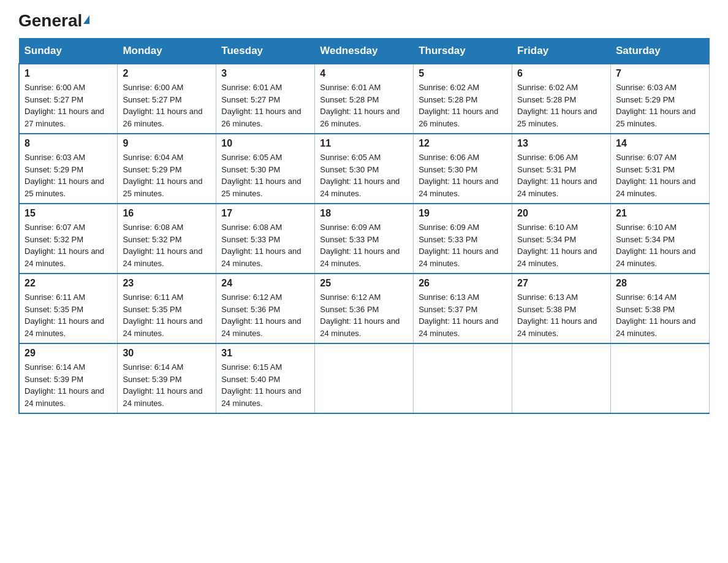 Image resolution: width=728 pixels, height=563 pixels. What do you see at coordinates (364, 213) in the screenshot?
I see `day-number: 18` at bounding box center [364, 213].